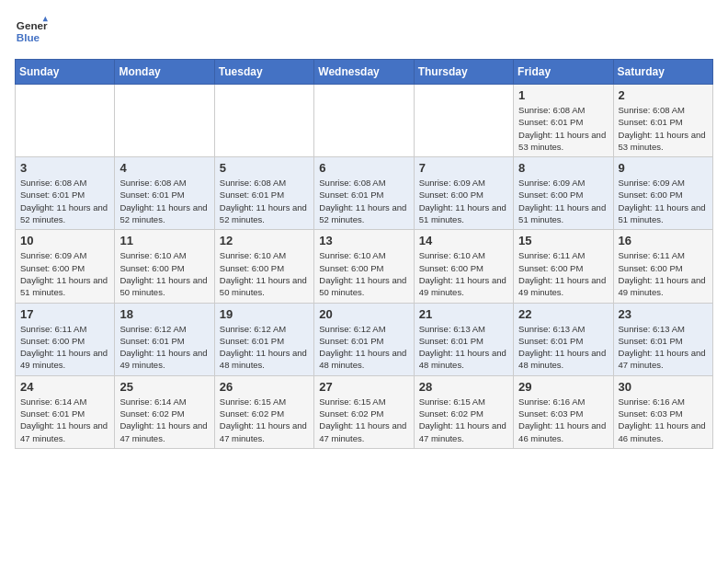  What do you see at coordinates (264, 193) in the screenshot?
I see `calendar-cell: 5Sunrise: 6:08 AMSunset: 6:01 PMDaylight…` at bounding box center [264, 193].